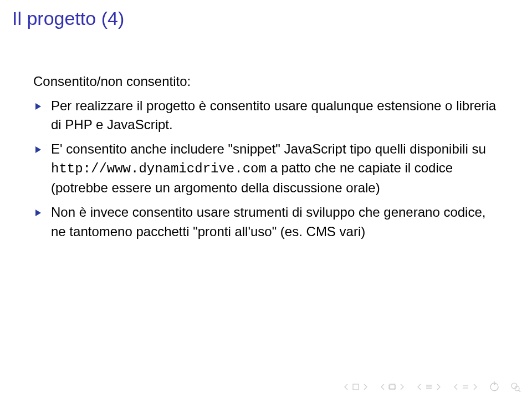  I want to click on nav-next-slide-icon, so click(365, 387).